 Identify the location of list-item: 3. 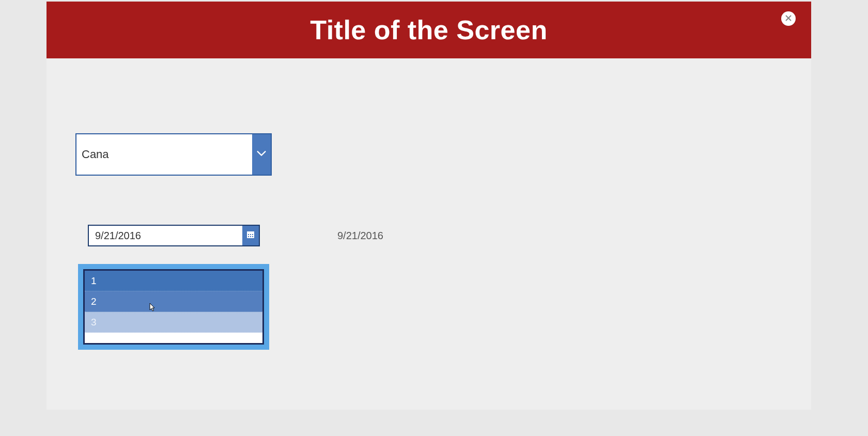
(174, 322).